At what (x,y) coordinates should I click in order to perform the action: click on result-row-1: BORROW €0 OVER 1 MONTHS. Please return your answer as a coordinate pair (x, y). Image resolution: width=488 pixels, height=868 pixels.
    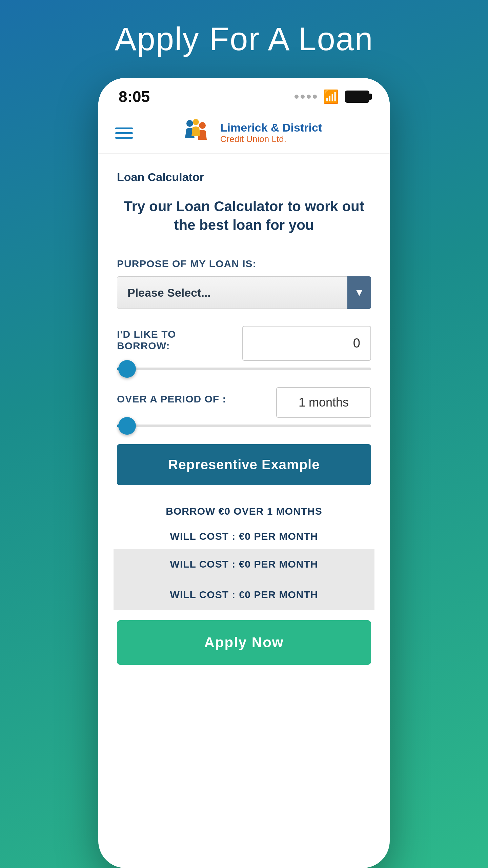
    Looking at the image, I should click on (244, 511).